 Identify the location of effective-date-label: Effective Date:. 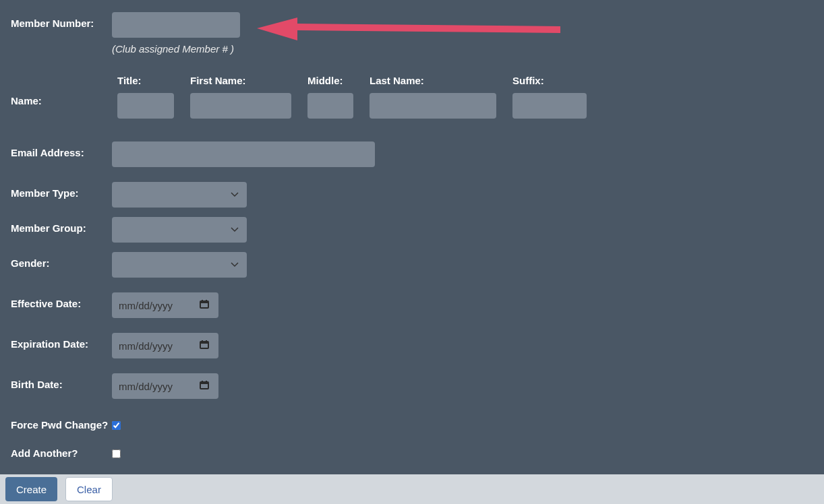
(61, 301).